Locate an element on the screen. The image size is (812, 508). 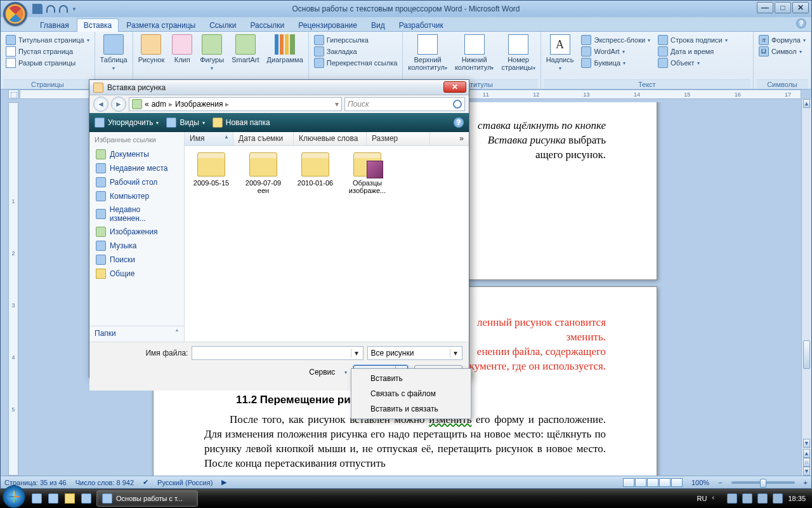
minimize-button: — is located at coordinates (765, 8).